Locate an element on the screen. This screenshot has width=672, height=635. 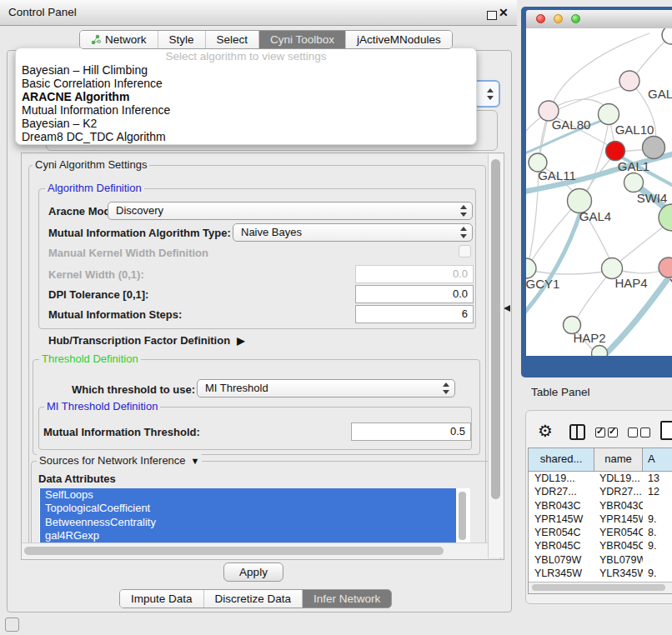
column-header: shared... is located at coordinates (562, 460).